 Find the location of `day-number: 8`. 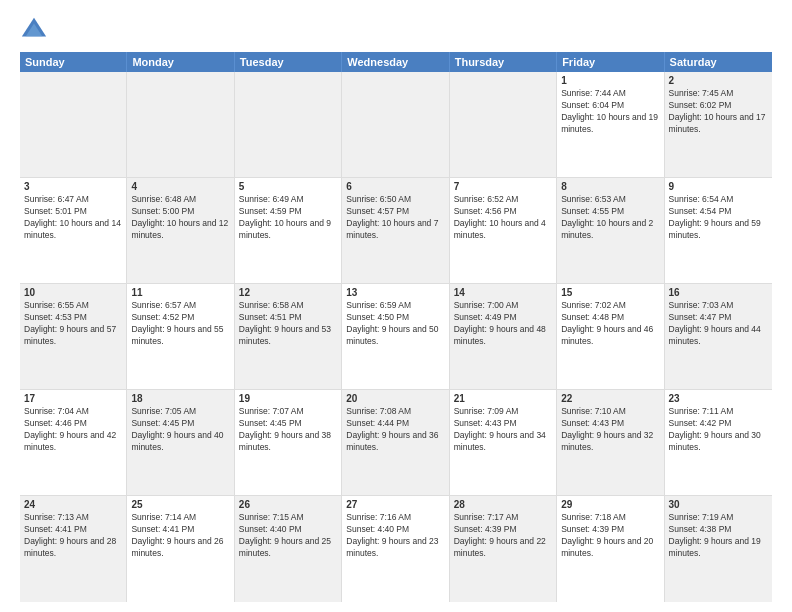

day-number: 8 is located at coordinates (610, 186).